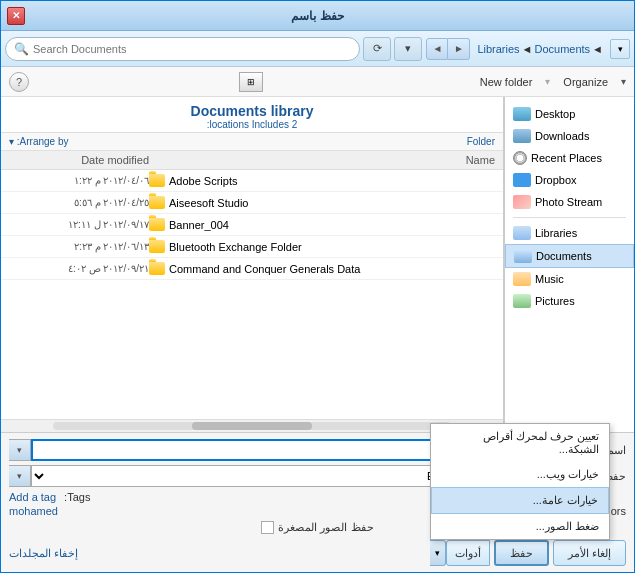 The image size is (635, 573). What do you see at coordinates (522, 136) in the screenshot?
I see `downloads-icon` at bounding box center [522, 136].